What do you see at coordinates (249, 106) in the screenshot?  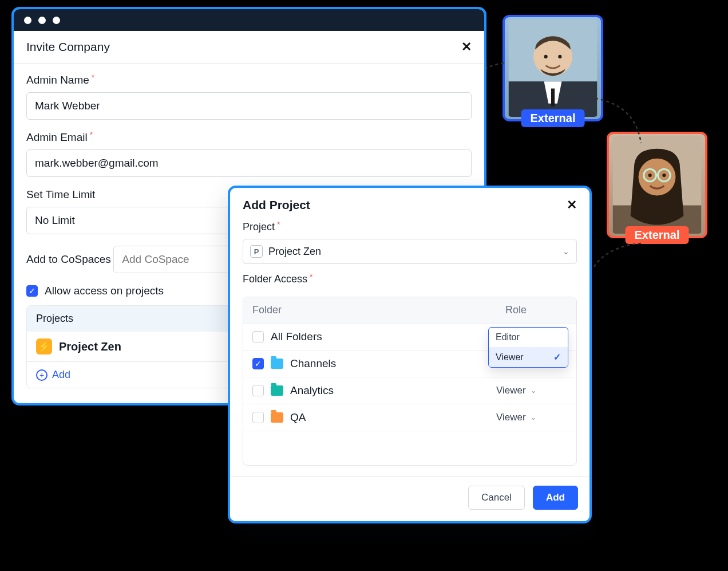 I see `admin-name-input` at bounding box center [249, 106].